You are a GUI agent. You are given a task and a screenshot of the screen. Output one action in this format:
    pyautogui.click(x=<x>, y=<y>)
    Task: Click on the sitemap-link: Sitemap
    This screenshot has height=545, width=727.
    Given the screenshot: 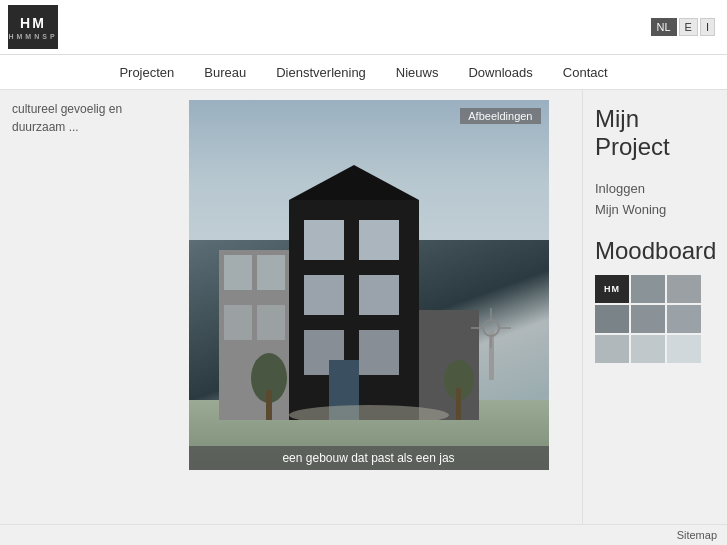 What is the action you would take?
    pyautogui.click(x=697, y=535)
    